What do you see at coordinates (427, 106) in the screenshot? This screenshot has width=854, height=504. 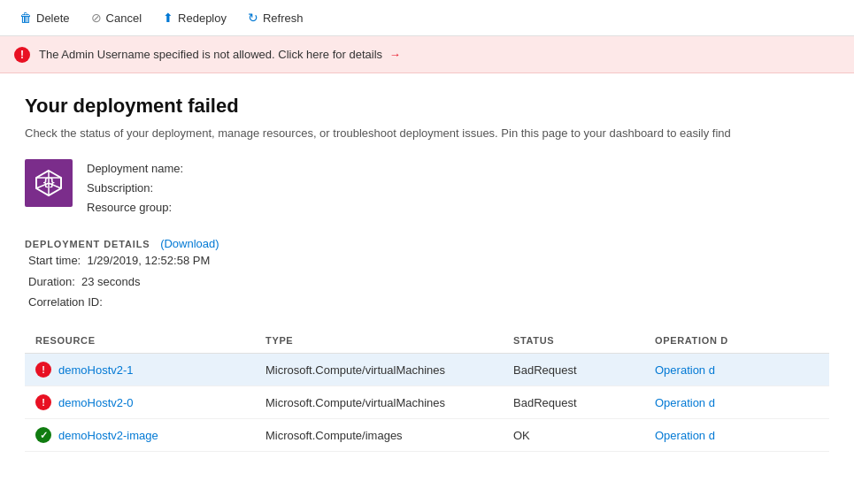 I see `page-title: Your deployment failed` at bounding box center [427, 106].